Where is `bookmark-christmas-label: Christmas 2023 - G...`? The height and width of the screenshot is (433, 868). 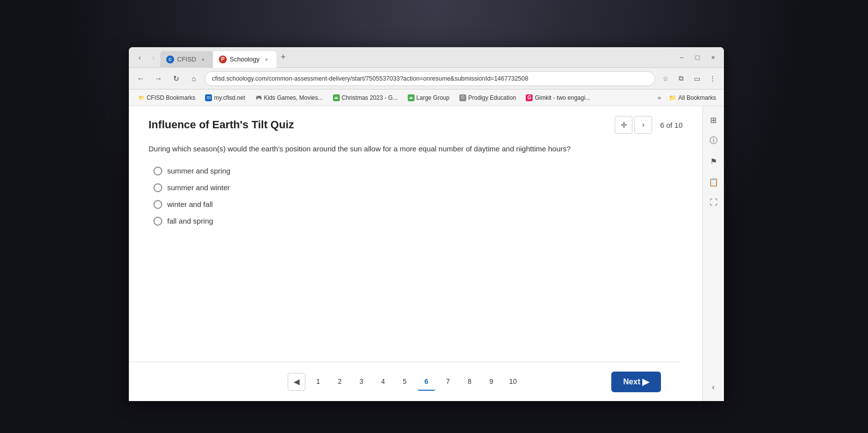
bookmark-christmas-label: Christmas 2023 - G... is located at coordinates (370, 98).